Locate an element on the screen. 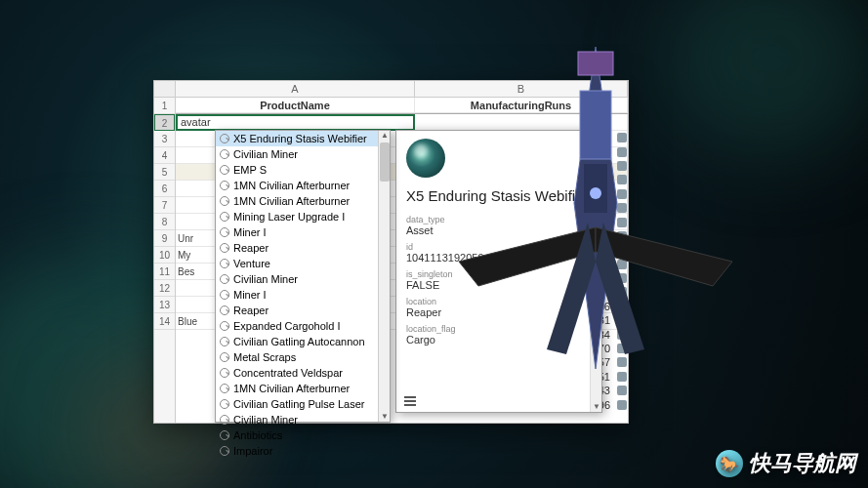 The image size is (868, 488). card-field-value: FALSE is located at coordinates (499, 285).